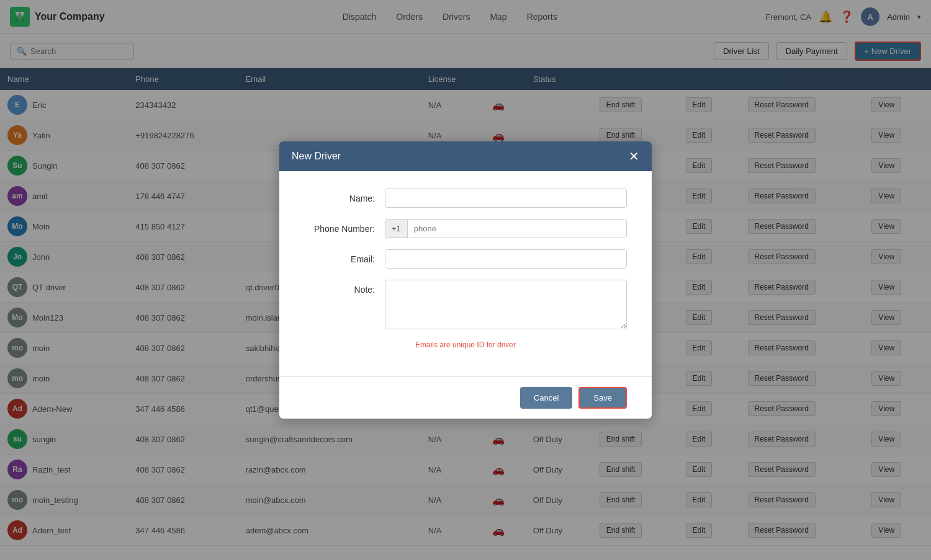 The width and height of the screenshot is (931, 560). I want to click on note-field-row: Note:, so click(466, 304).